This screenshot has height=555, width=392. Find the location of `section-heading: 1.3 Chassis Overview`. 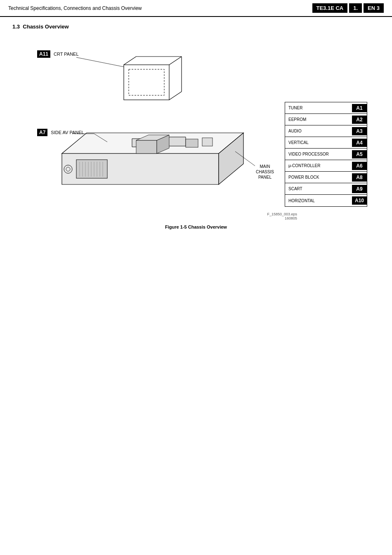

section-heading: 1.3 Chassis Overview is located at coordinates (196, 26).